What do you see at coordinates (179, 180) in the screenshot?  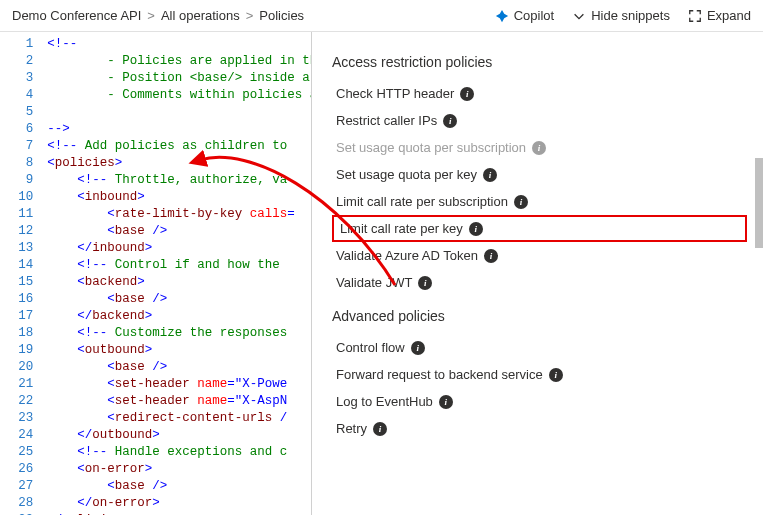 I see `code-line: <!-- Throttle, authorize, va` at bounding box center [179, 180].